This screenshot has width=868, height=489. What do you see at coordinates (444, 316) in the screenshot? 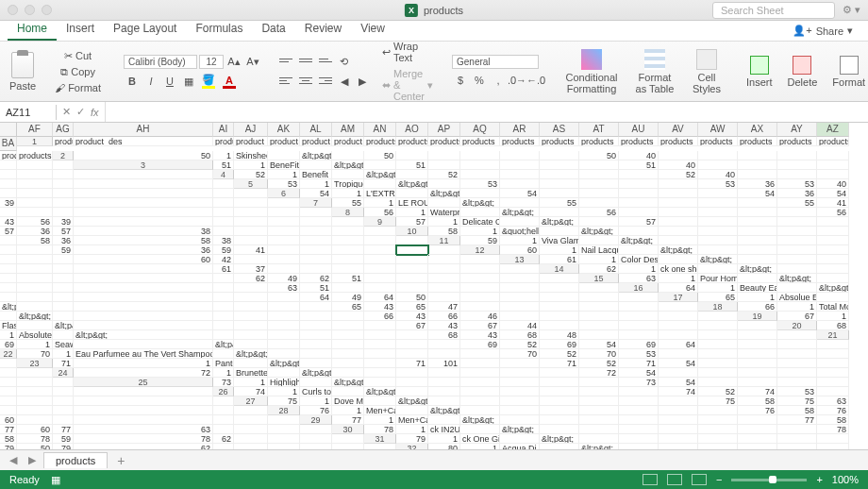
I see `cell: 66` at bounding box center [444, 316].